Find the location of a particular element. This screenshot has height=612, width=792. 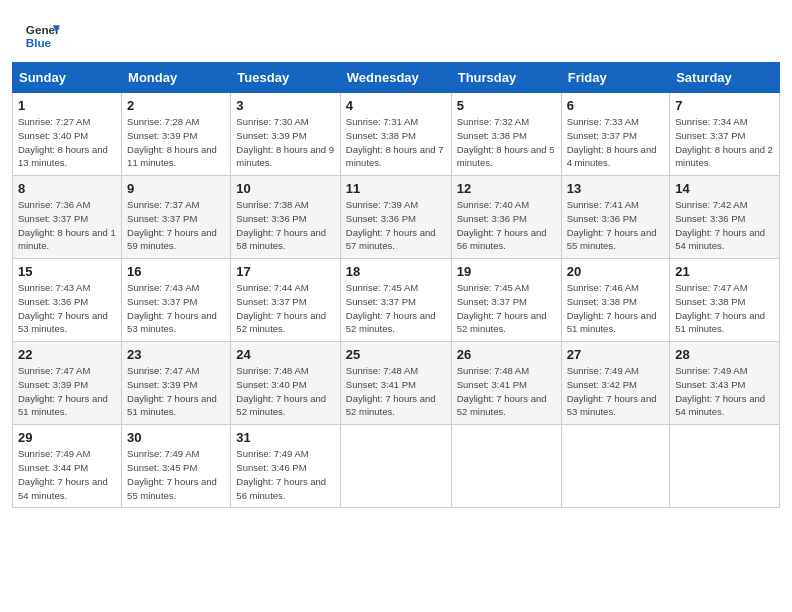

day-number: 25 is located at coordinates (396, 354).